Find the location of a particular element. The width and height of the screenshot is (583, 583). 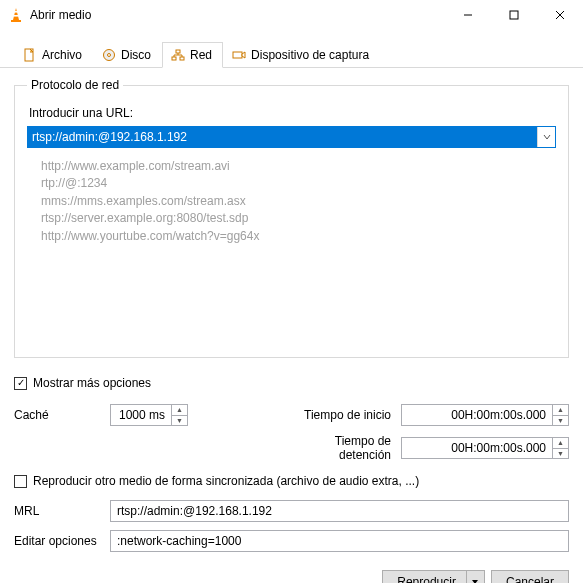

play-dropdown-icon is located at coordinates (475, 577).